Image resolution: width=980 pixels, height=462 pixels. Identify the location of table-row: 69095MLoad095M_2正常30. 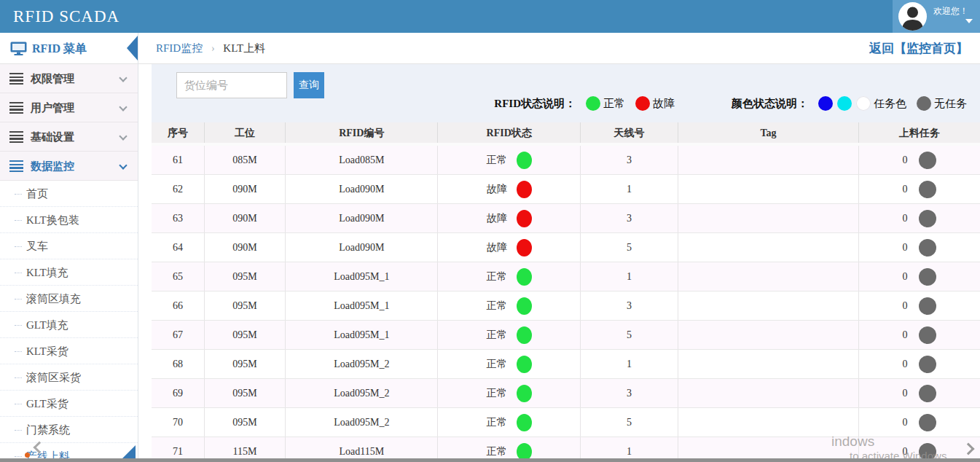
(565, 394).